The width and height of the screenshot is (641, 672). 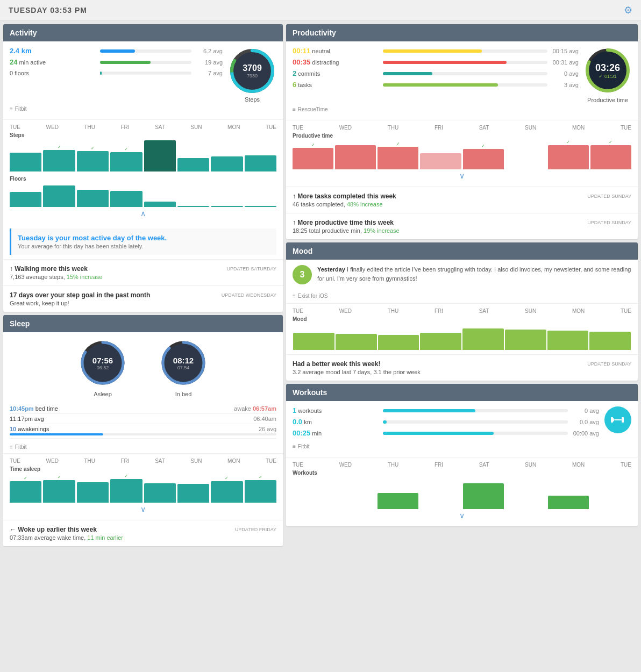 What do you see at coordinates (143, 299) in the screenshot?
I see `activity-insight-2: 17 days over your step goal in the past …` at bounding box center [143, 299].